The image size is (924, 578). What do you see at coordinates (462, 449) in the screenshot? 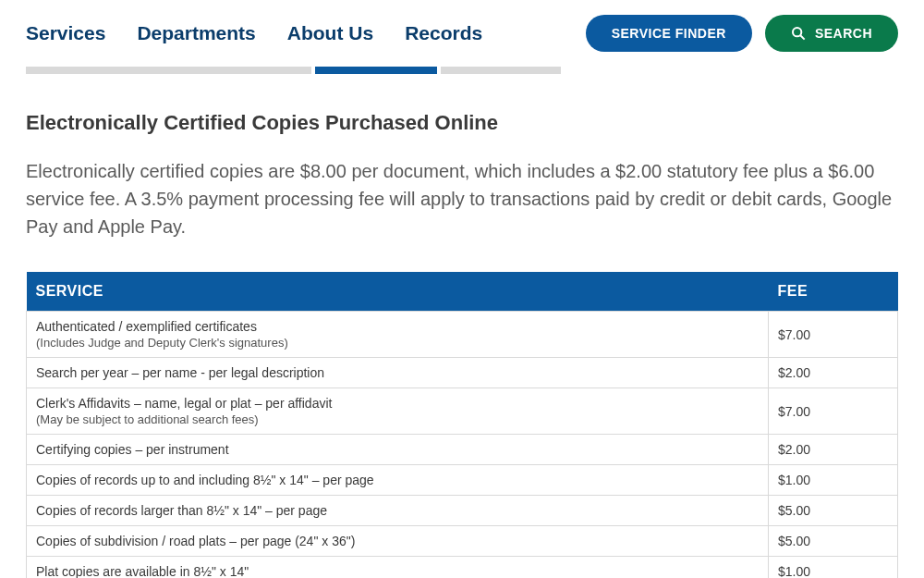
I see `table-row: Certifying copies – per instrument$2.00` at bounding box center [462, 449].